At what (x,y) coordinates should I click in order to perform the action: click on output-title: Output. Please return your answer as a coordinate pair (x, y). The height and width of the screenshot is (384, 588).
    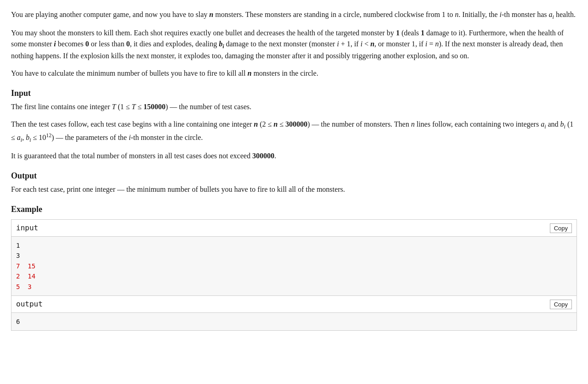
    Looking at the image, I should click on (294, 176).